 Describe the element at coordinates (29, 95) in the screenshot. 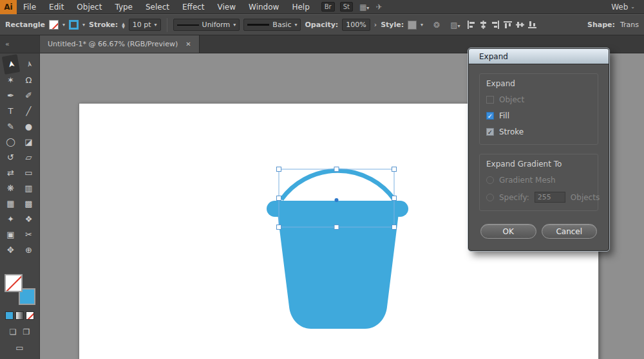

I see `paintbrush-tool: ✐` at that location.